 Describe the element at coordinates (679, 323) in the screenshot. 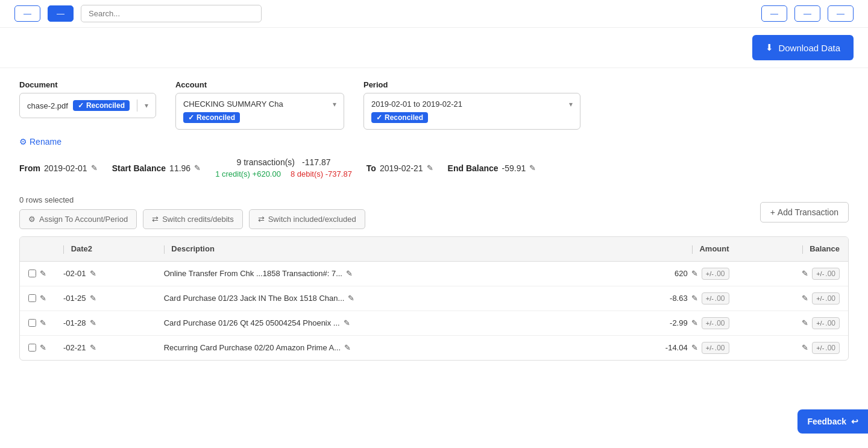

I see `row-amount-2: -2.99` at that location.